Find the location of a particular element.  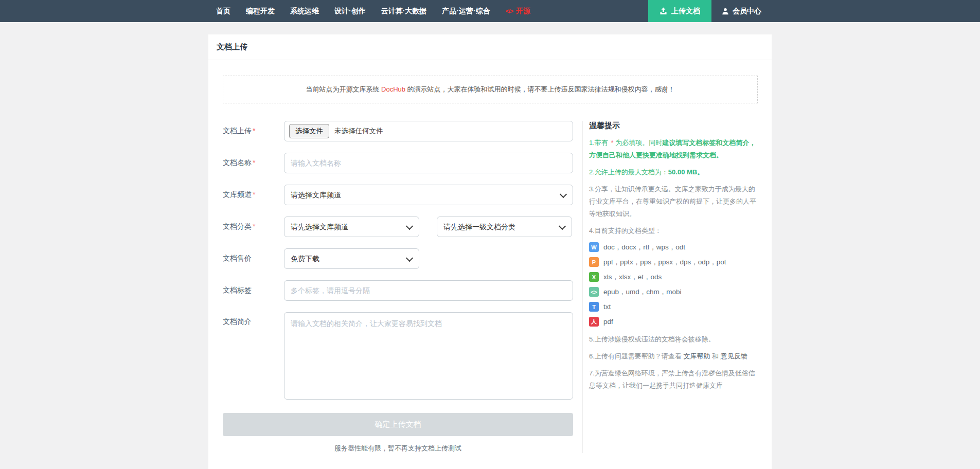

filetype-row-powerpoint: P ppt，pptx，pps，ppsx，dps，odp，pot is located at coordinates (673, 262).